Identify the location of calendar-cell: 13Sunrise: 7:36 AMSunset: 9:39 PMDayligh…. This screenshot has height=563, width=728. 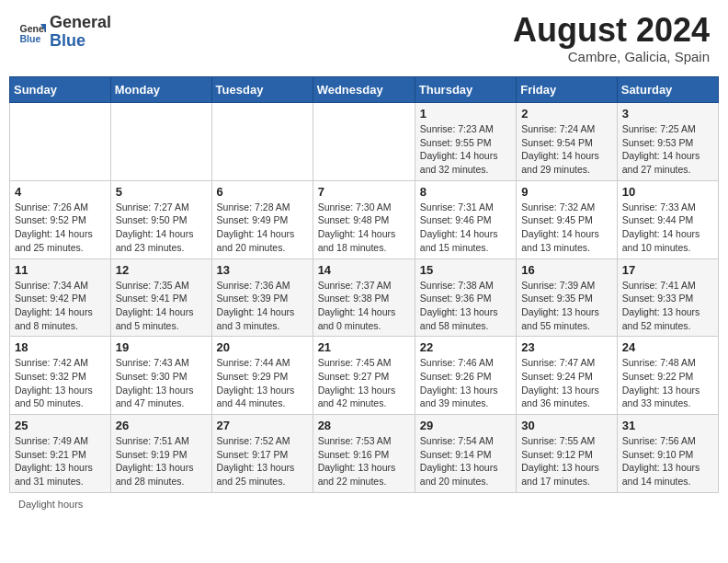
(262, 298).